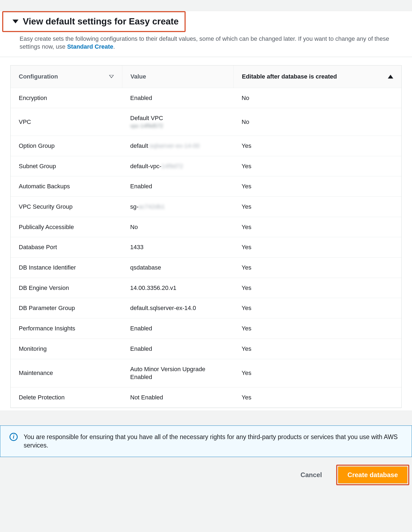 Image resolution: width=412 pixels, height=532 pixels. I want to click on info-message: You are responsible for ensuring that yo…, so click(213, 441).